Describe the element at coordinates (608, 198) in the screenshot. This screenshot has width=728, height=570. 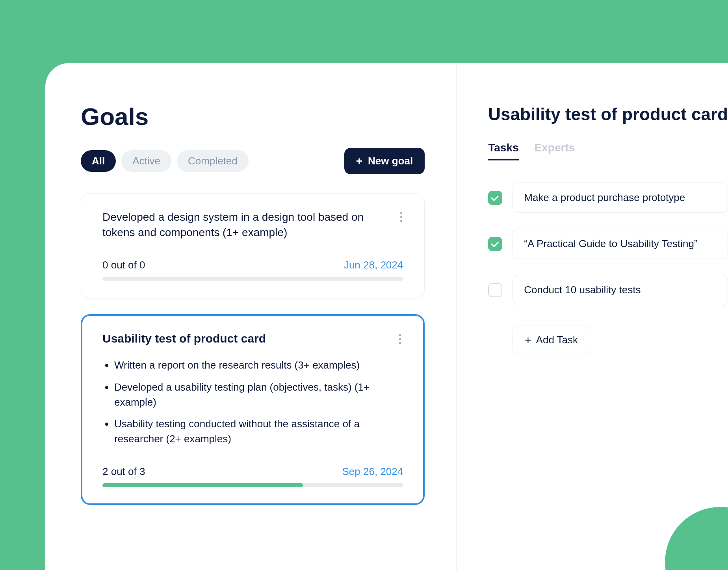
I see `task-row: Make a product purchase prototype` at that location.